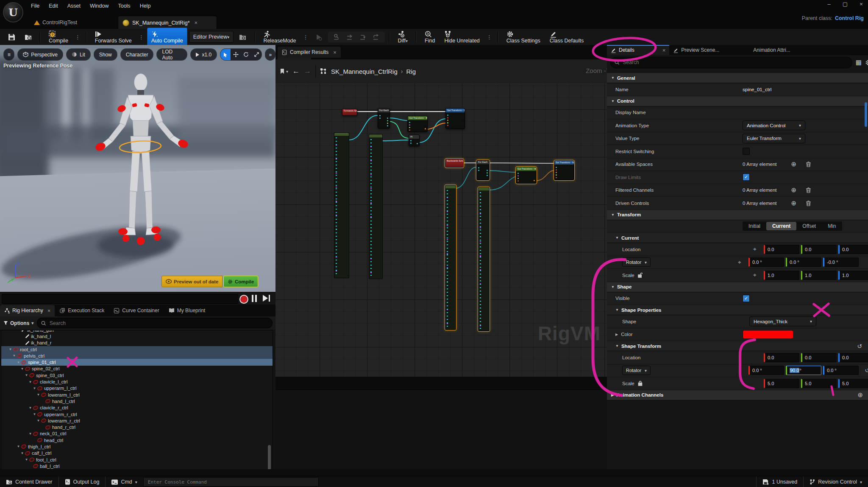  Describe the element at coordinates (757, 90) in the screenshot. I see `name-value: spine_01_ctrl` at that location.